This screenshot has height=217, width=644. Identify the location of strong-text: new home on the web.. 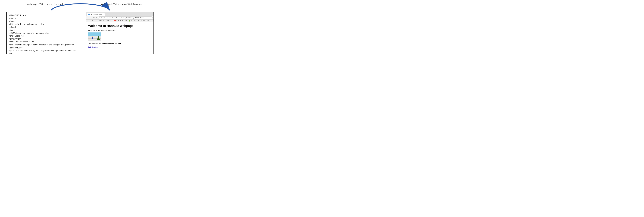
(112, 44).